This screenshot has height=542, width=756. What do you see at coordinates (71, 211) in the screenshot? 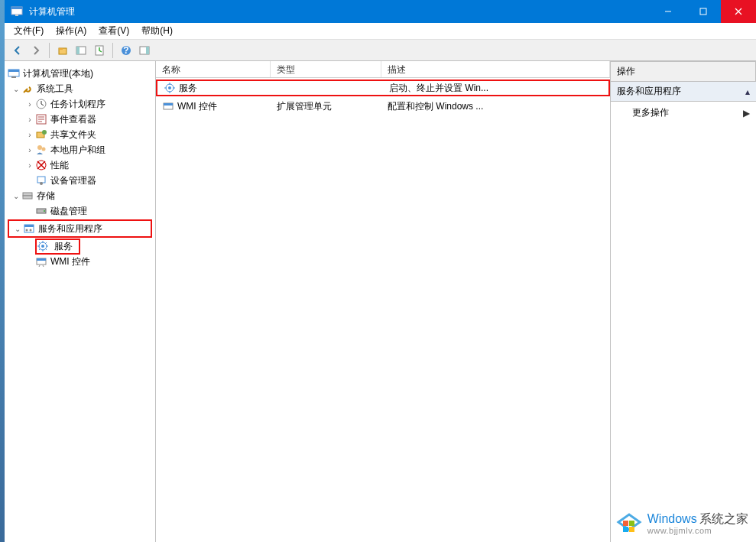
I see `tree-label: 磁盘管理` at bounding box center [71, 211].